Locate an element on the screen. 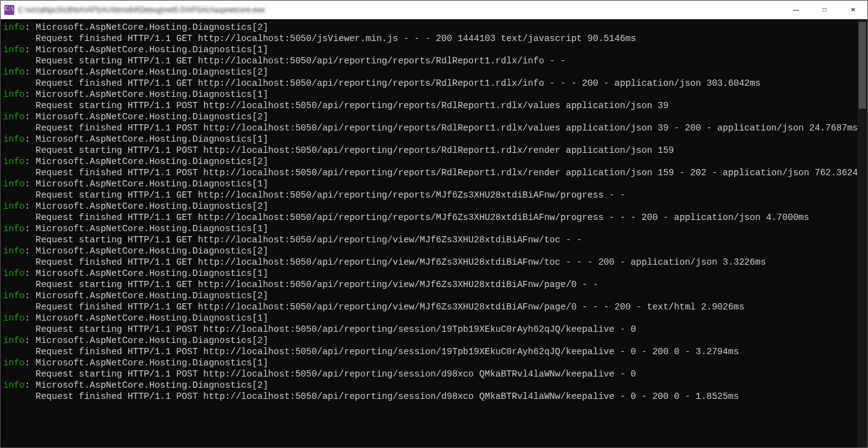 The image size is (868, 448). titlebar-left: C:\src\aNpcS\cB\bA\APSAU\bin\x64\Debug\n… is located at coordinates (134, 10).